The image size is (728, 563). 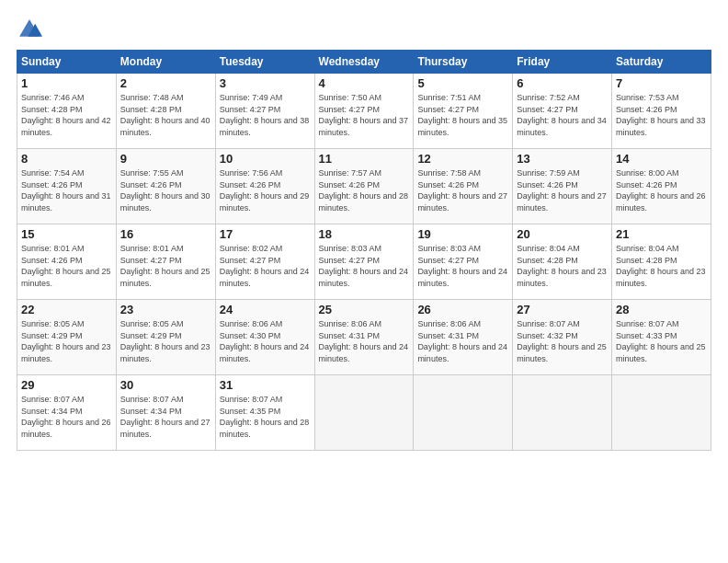 I want to click on day-info: Sunrise: 7:58 AM Sunset: 4:26 PM Dayligh…, so click(x=463, y=190).